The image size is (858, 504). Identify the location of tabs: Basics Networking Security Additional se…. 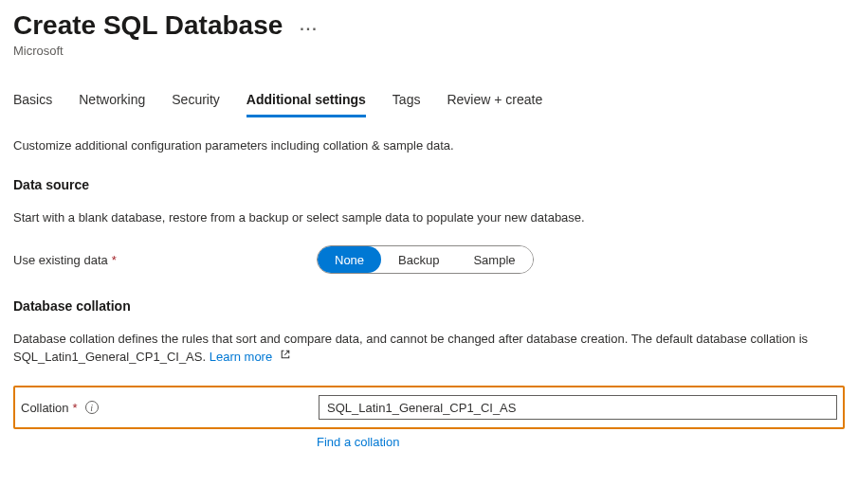
(429, 102).